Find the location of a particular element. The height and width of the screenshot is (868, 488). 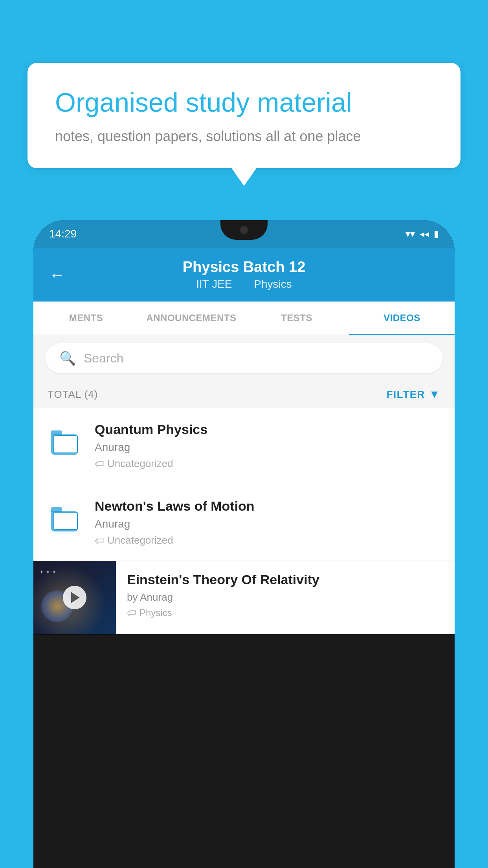

search-bar-container: 🔍 Search is located at coordinates (244, 358).